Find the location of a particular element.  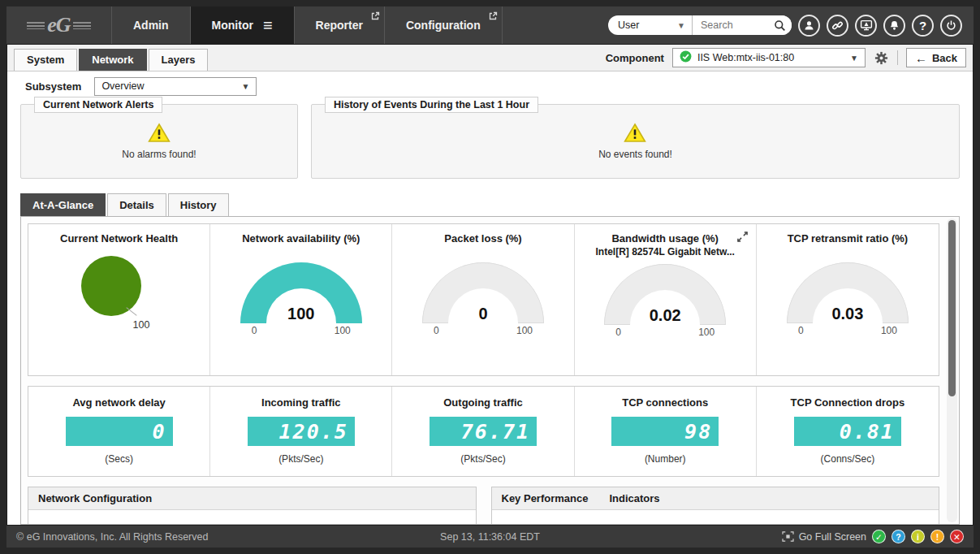

gauge-subtitle: Intel[R] 82574L Gigabit Netw... is located at coordinates (666, 252).